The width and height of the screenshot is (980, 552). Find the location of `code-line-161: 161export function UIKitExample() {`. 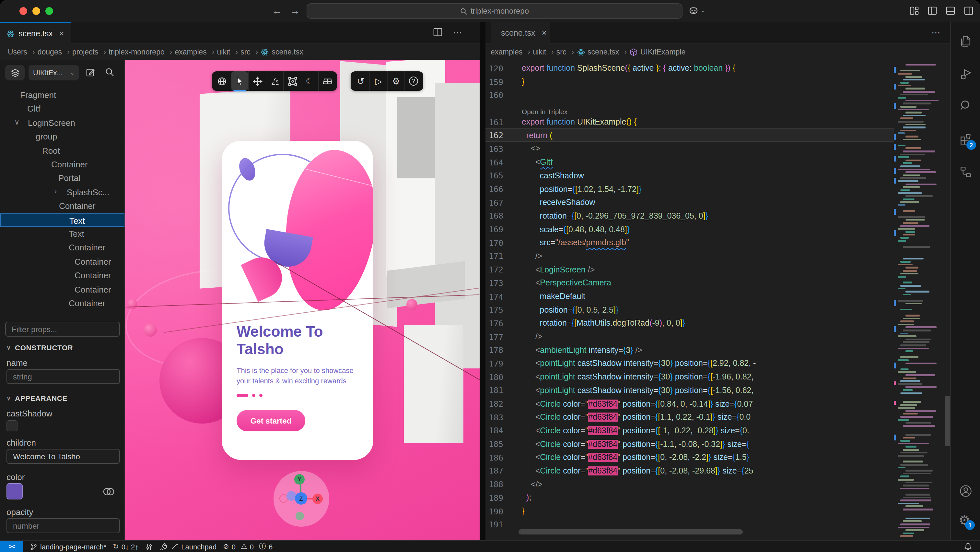

code-line-161: 161export function UIKitExample() { is located at coordinates (689, 122).